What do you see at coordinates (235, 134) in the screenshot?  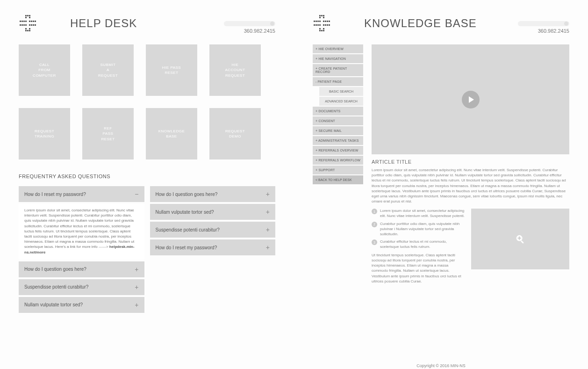 I see `tile-request-demo: REQUESTDEMO` at bounding box center [235, 134].